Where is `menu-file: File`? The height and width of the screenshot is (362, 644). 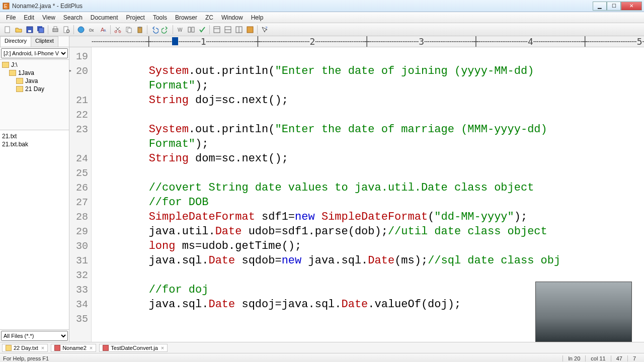 menu-file: File is located at coordinates (11, 18).